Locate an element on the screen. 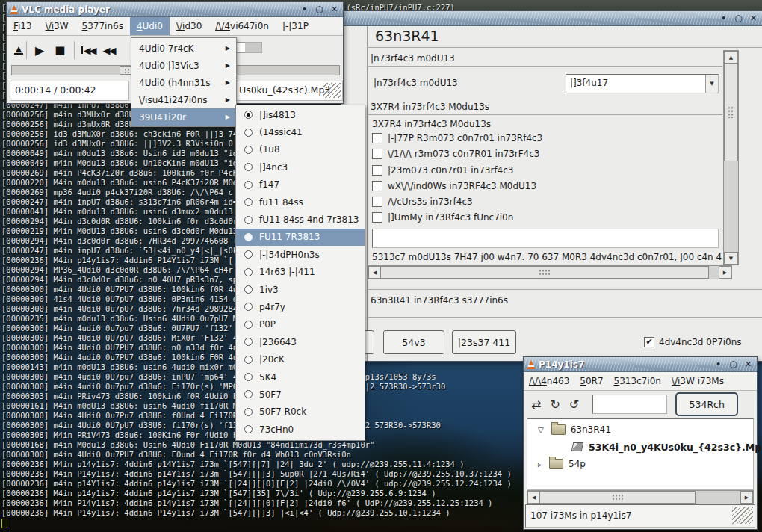  repeat-one-icon: ↺ is located at coordinates (574, 405).